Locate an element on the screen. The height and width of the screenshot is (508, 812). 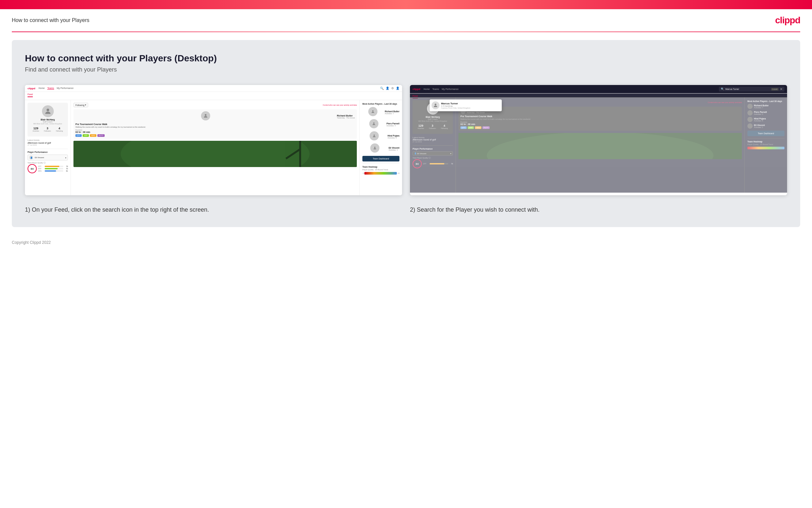
tag-putt: PUTT is located at coordinates (101, 135).